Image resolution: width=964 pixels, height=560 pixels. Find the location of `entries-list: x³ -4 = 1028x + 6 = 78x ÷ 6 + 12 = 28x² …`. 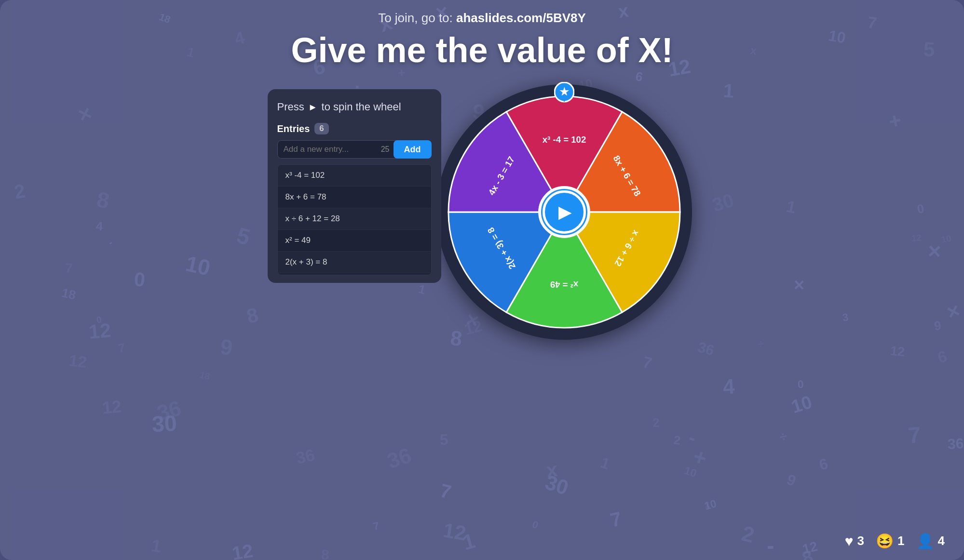

entries-list: x³ -4 = 1028x + 6 = 78x ÷ 6 + 12 = 28x² … is located at coordinates (354, 220).